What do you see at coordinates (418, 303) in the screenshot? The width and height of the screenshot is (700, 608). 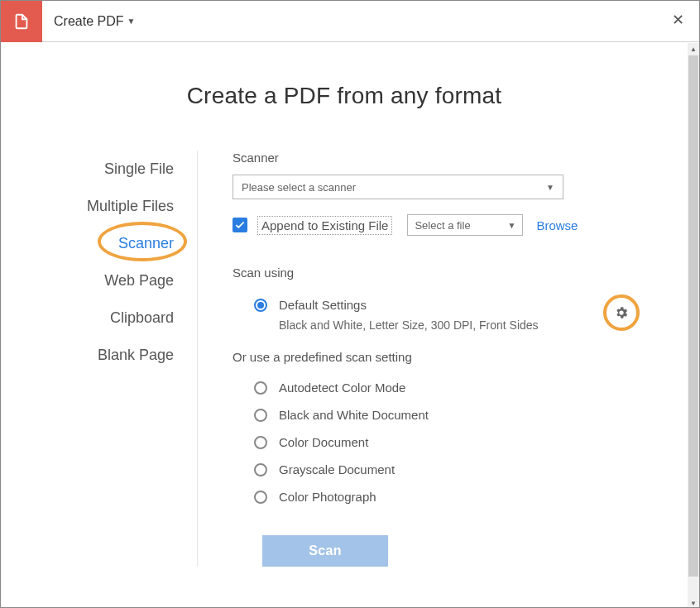 I see `radio-default-settings-row: Default Settings` at bounding box center [418, 303].